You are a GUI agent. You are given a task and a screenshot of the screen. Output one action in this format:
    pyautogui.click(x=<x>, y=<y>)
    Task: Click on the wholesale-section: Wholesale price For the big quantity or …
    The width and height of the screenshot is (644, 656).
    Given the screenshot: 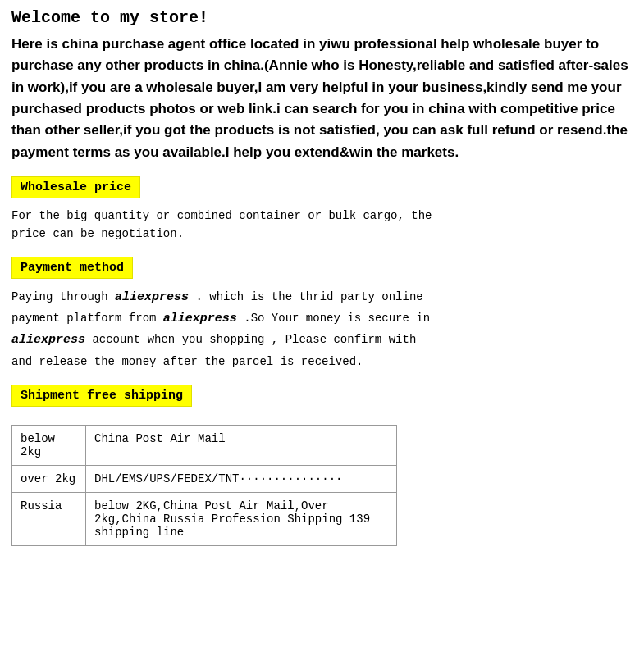 What is the action you would take?
    pyautogui.click(x=322, y=210)
    